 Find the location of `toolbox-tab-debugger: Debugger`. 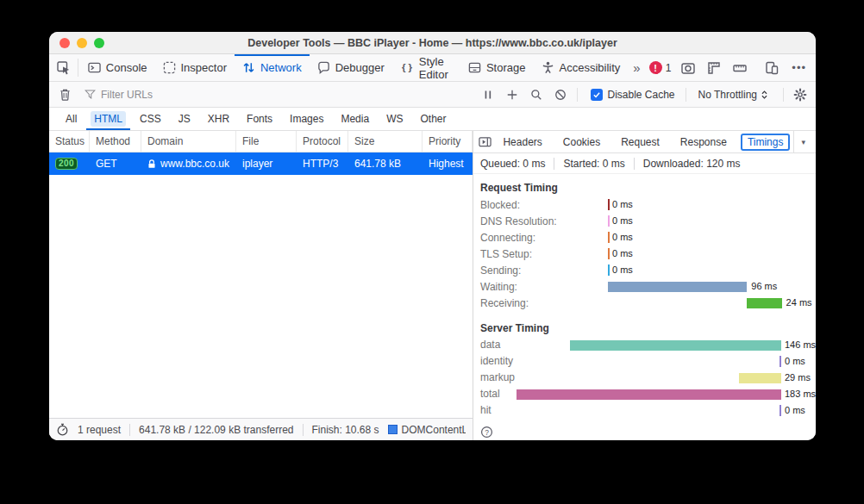

toolbox-tab-debugger: Debugger is located at coordinates (351, 67).